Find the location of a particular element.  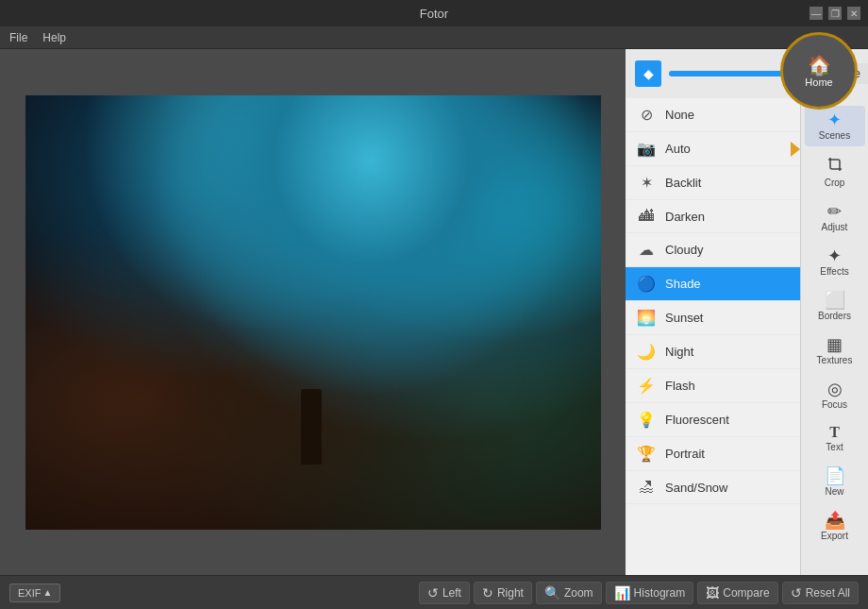

minimize-button: — is located at coordinates (816, 13).